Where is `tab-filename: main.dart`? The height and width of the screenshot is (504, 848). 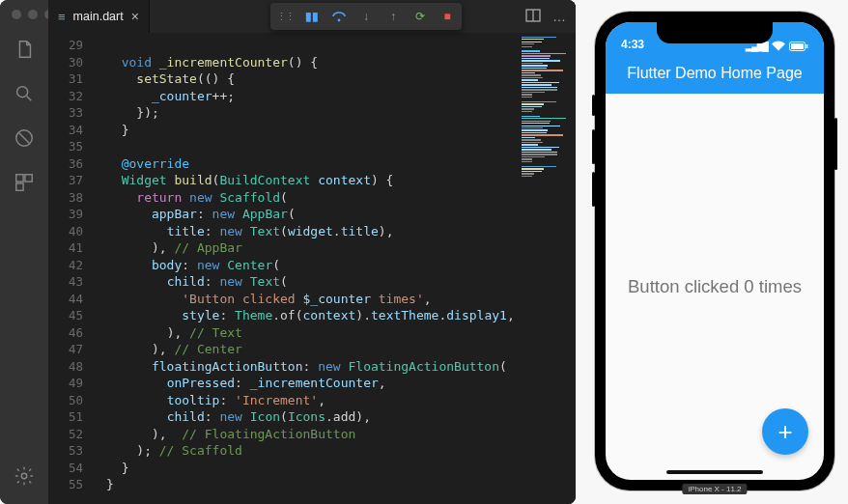 tab-filename: main.dart is located at coordinates (99, 16).